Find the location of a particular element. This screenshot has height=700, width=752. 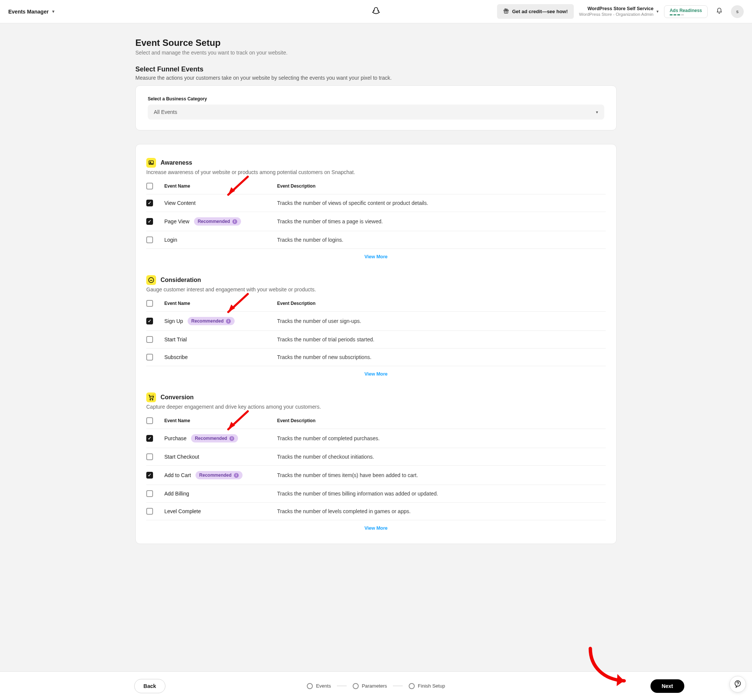

event-name: Level Complete is located at coordinates (182, 511).